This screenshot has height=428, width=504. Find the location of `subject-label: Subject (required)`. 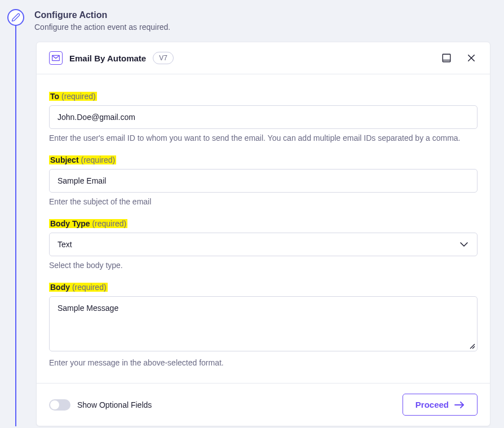

subject-label: Subject (required) is located at coordinates (82, 160).